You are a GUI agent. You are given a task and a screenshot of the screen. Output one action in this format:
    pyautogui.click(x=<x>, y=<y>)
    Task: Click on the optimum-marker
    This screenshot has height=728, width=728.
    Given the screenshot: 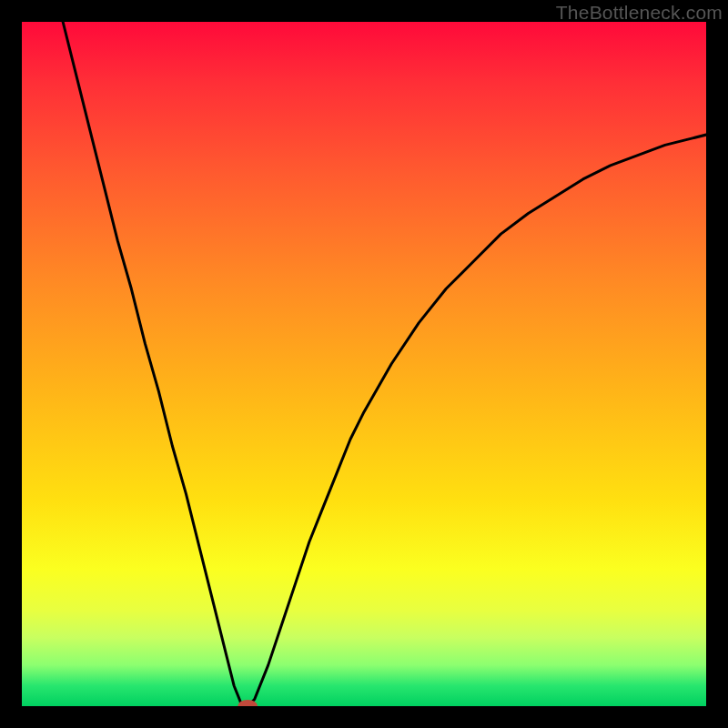 What is the action you would take?
    pyautogui.click(x=248, y=703)
    